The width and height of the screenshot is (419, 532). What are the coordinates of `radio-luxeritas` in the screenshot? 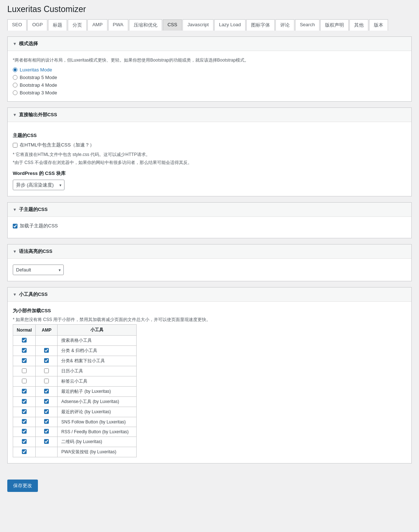 It's located at (15, 70).